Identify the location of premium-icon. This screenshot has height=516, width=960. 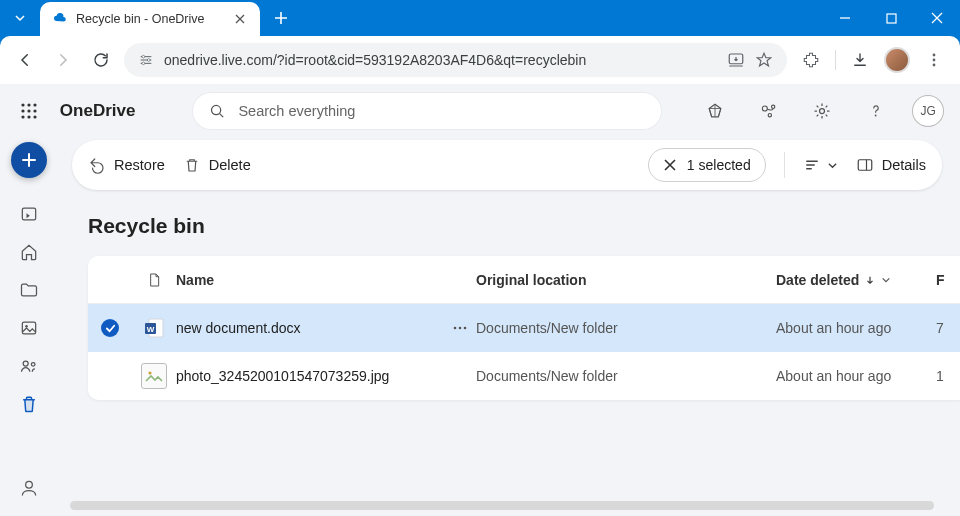
(715, 111).